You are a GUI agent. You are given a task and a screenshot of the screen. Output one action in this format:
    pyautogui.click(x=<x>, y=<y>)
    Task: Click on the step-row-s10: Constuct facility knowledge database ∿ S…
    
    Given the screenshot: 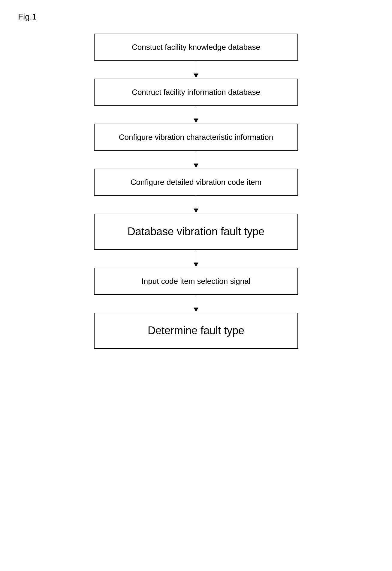 What is the action you would take?
    pyautogui.click(x=196, y=47)
    